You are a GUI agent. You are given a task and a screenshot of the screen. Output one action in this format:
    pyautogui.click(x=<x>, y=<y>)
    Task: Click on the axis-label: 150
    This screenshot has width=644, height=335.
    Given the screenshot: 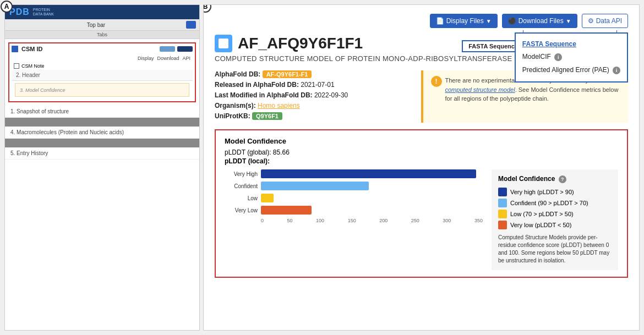 What is the action you would take?
    pyautogui.click(x=352, y=221)
    